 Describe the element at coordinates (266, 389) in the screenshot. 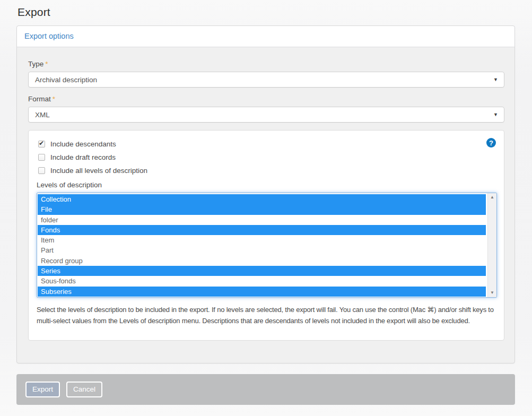

I see `action-bar: Export Cancel` at that location.